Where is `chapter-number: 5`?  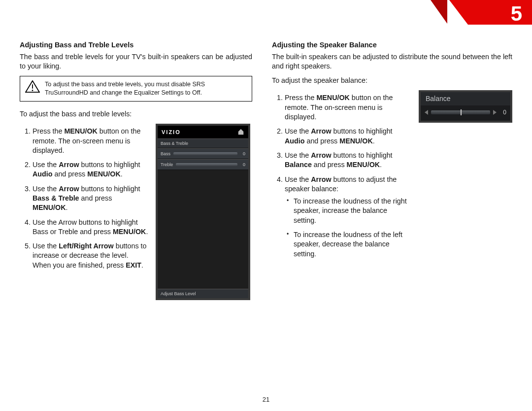 chapter-number: 5 is located at coordinates (516, 14).